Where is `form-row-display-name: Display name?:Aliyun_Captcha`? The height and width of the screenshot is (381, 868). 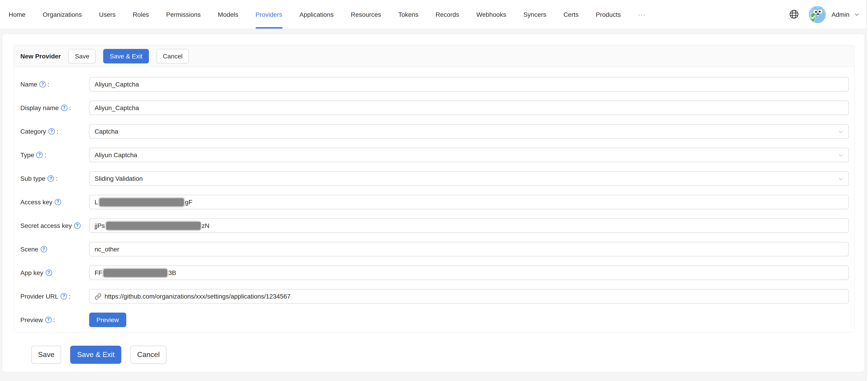
form-row-display-name: Display name?:Aliyun_Captcha is located at coordinates (435, 108).